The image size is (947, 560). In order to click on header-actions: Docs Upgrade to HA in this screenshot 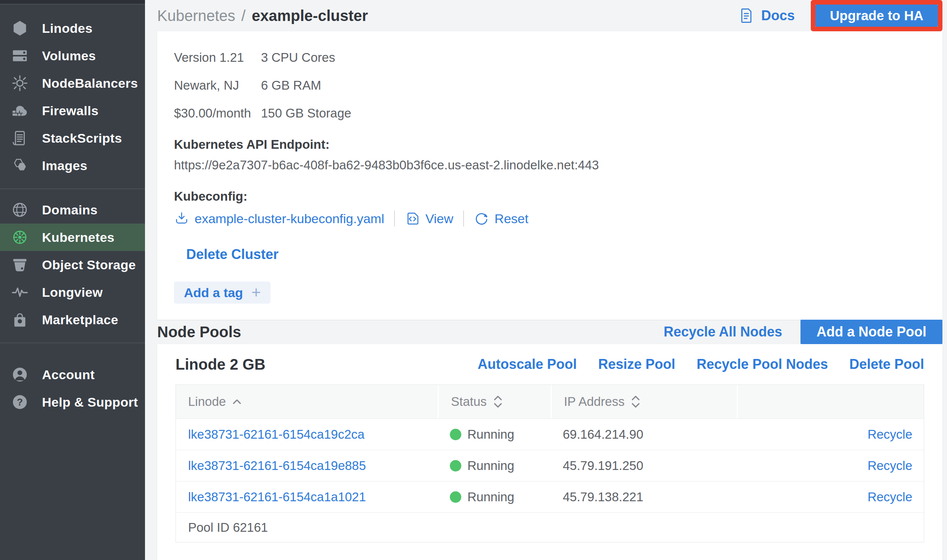, I will do `click(840, 16)`.